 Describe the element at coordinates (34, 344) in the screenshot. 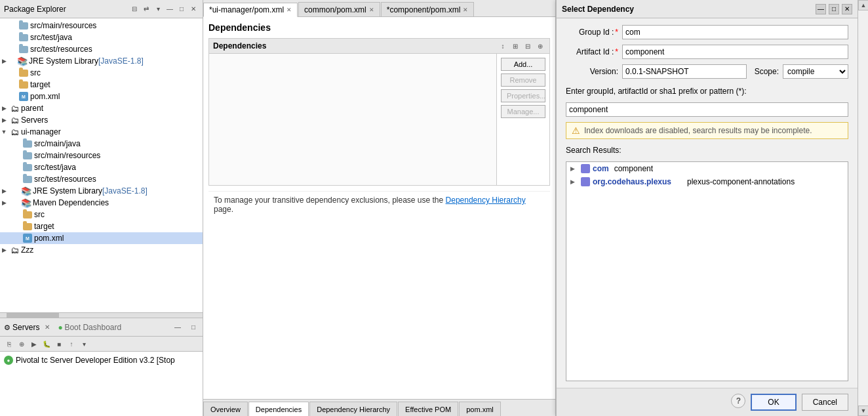

I see `start-server-icon: ▶` at that location.